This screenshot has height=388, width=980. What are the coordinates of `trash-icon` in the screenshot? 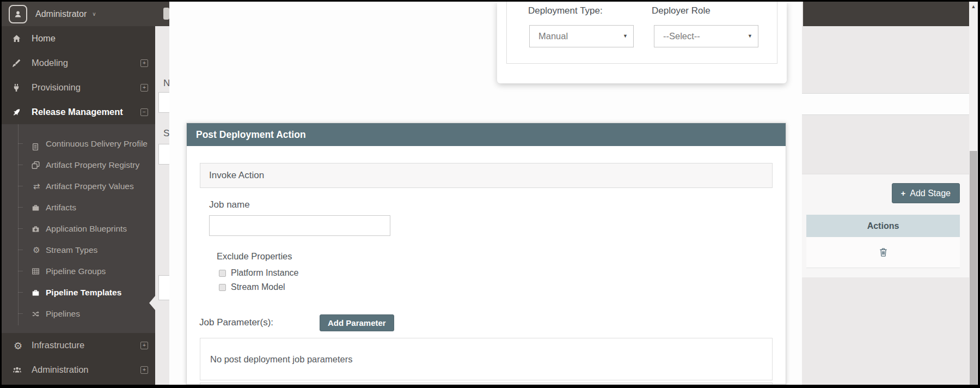 It's located at (883, 252).